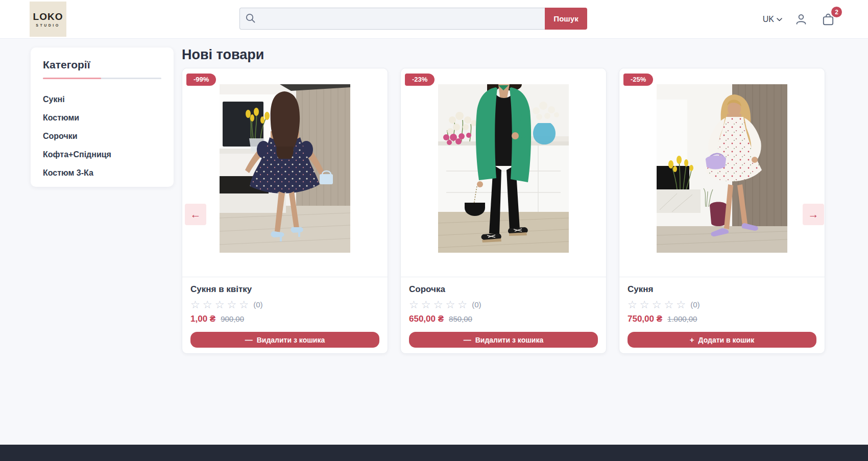 The image size is (868, 461). What do you see at coordinates (414, 18) in the screenshot?
I see `search-bar: Пошук` at bounding box center [414, 18].